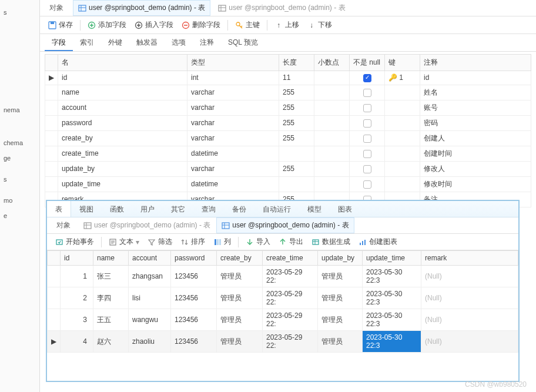  What do you see at coordinates (332, 63) in the screenshot?
I see `col-dec: 小数点` at bounding box center [332, 63].